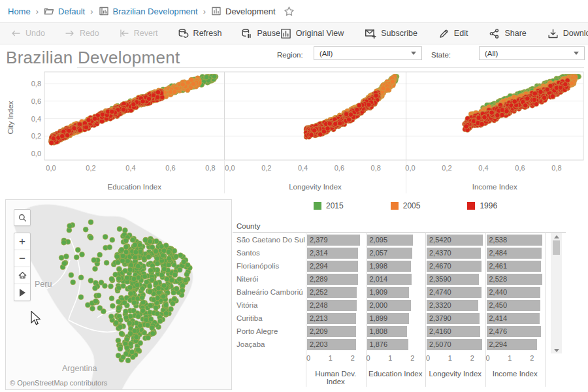  What do you see at coordinates (406, 206) in the screenshot?
I see `legend-item-2005: 2005` at bounding box center [406, 206].